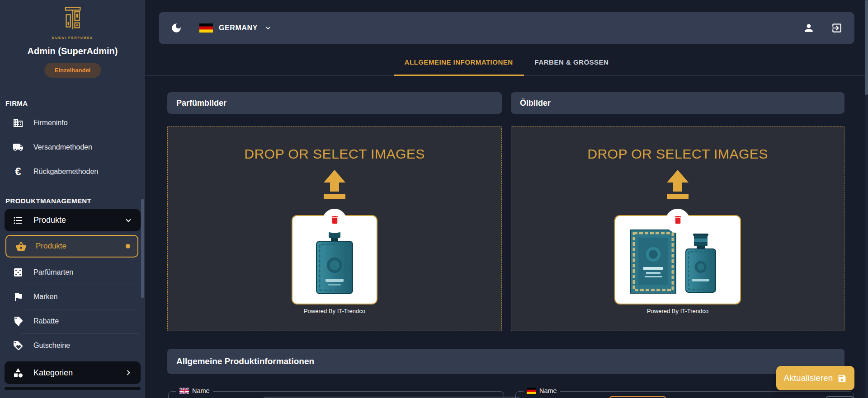 This screenshot has width=868, height=398. What do you see at coordinates (72, 297) in the screenshot?
I see `sidebar-item-marken: Marken` at bounding box center [72, 297].